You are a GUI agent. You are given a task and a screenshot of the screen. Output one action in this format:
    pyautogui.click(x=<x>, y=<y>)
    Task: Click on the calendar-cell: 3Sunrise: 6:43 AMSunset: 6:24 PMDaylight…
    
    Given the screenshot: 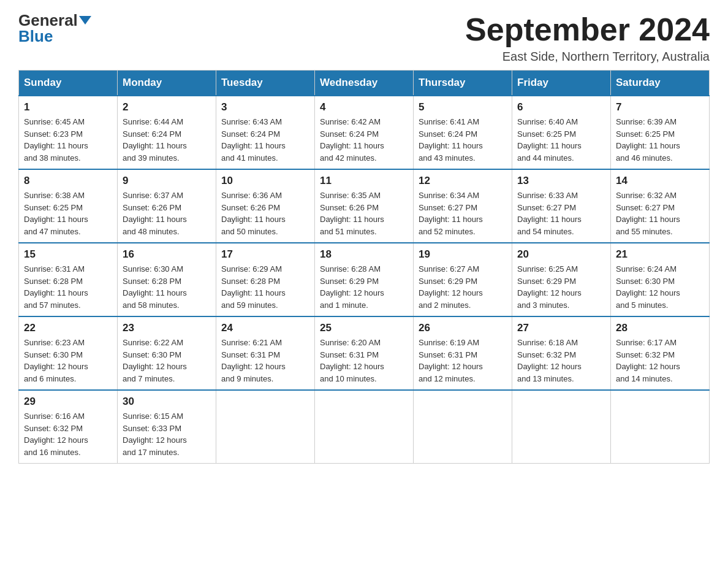 What is the action you would take?
    pyautogui.click(x=266, y=132)
    